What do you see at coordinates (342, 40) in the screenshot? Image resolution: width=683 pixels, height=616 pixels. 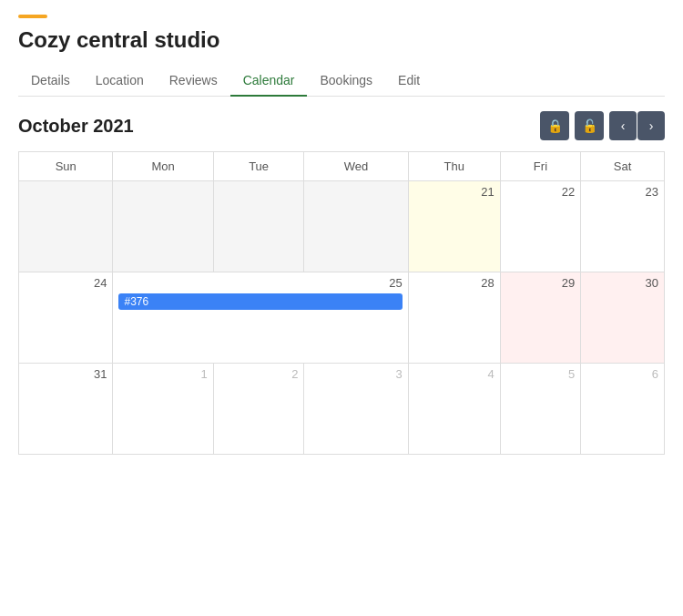 I see `page-title: Cozy central studio` at bounding box center [342, 40].